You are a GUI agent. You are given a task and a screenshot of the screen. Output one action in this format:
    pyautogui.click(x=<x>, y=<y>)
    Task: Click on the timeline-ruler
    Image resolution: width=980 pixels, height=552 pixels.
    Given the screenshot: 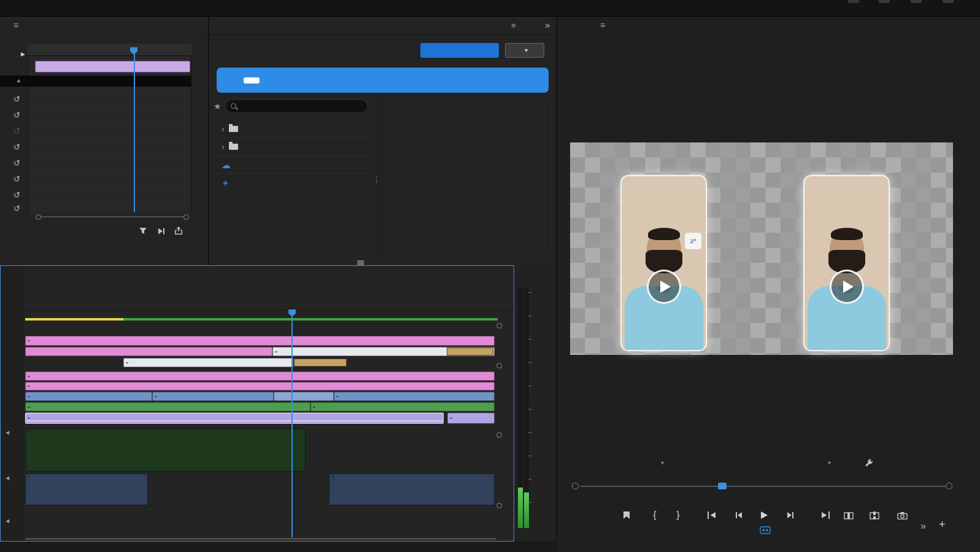 What is the action you would take?
    pyautogui.click(x=269, y=311)
    